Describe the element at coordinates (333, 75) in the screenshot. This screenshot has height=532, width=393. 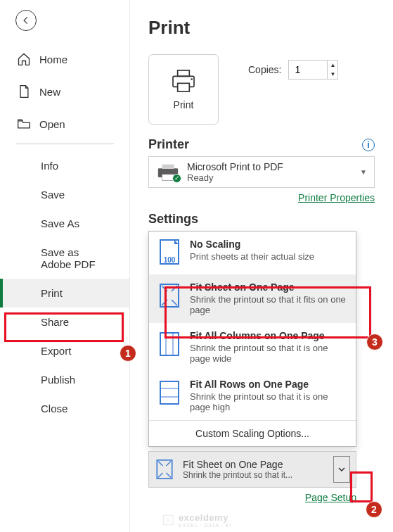
I see `spin-down-icon: ▼` at that location.